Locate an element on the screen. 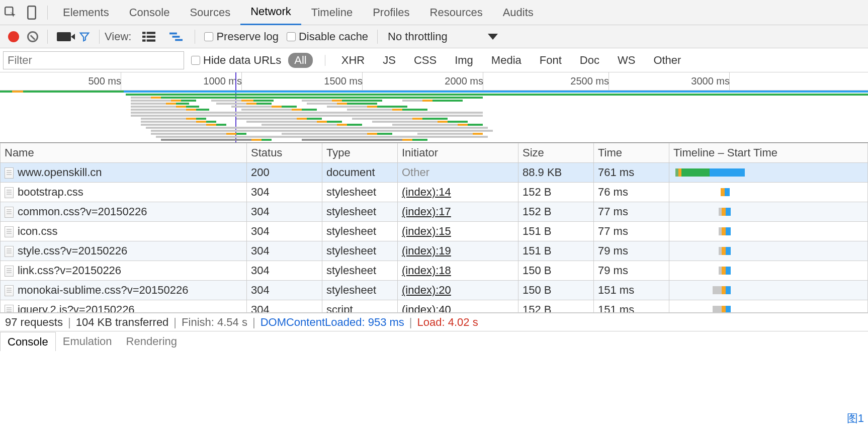 The image size is (868, 428). ruler-tick: 500 ms is located at coordinates (123, 81).